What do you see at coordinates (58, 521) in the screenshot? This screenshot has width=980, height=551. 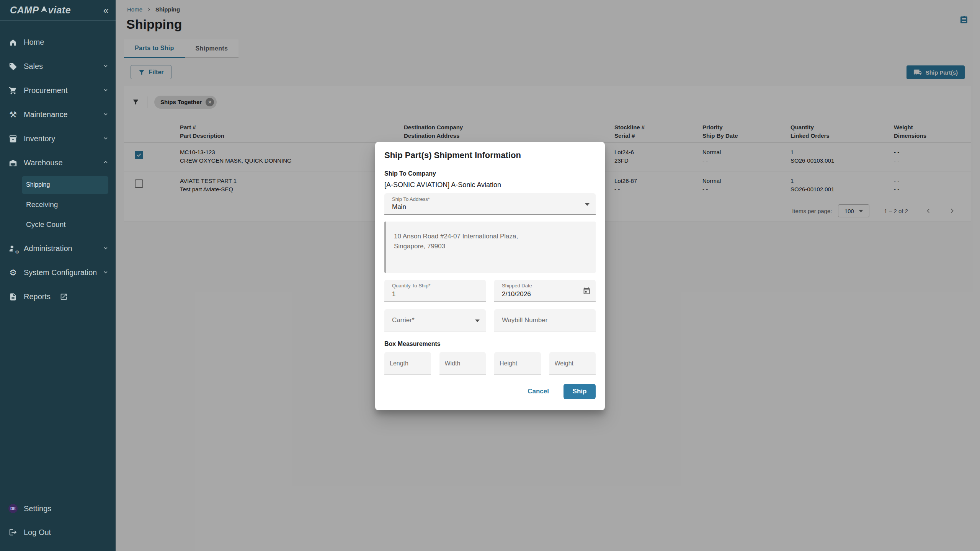 I see `sidebar-footer: DE Settings Log Out` at bounding box center [58, 521].